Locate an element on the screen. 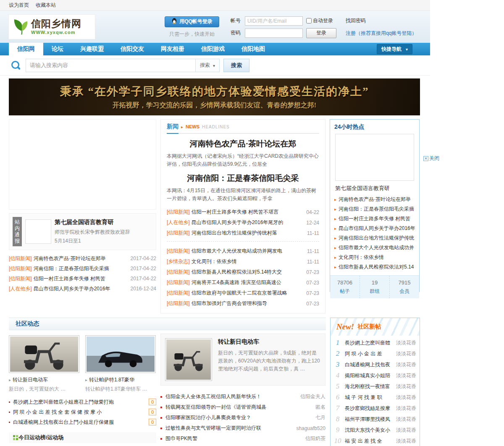  search-button: 搜索 is located at coordinates (236, 65).